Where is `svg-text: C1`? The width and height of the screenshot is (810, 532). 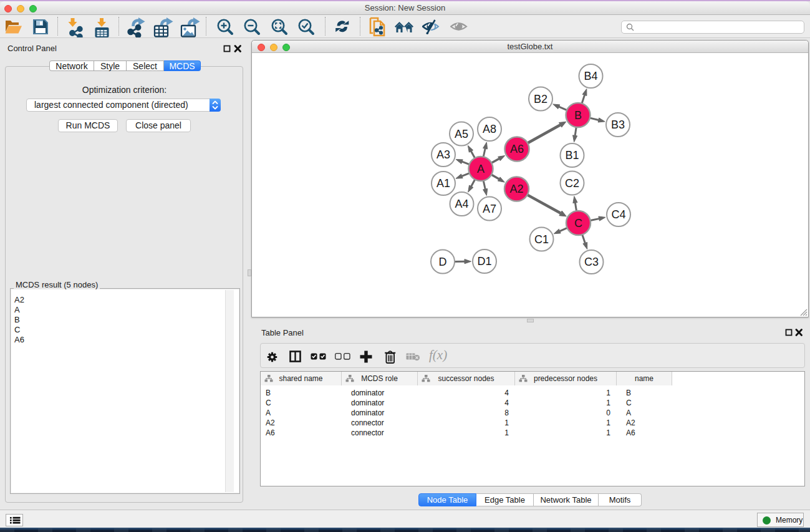 svg-text: C1 is located at coordinates (541, 239).